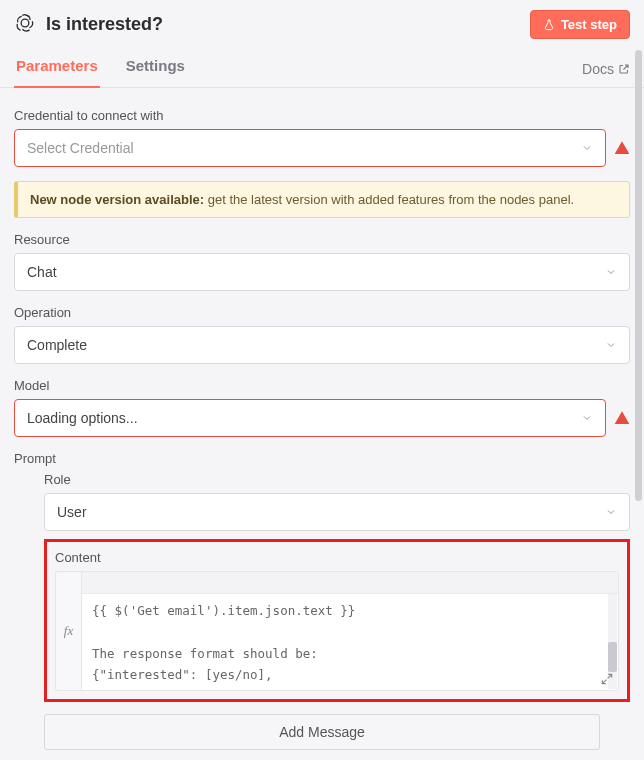 Image resolution: width=644 pixels, height=760 pixels. Describe the element at coordinates (638, 276) in the screenshot. I see `page-scroll-thumb` at that location.